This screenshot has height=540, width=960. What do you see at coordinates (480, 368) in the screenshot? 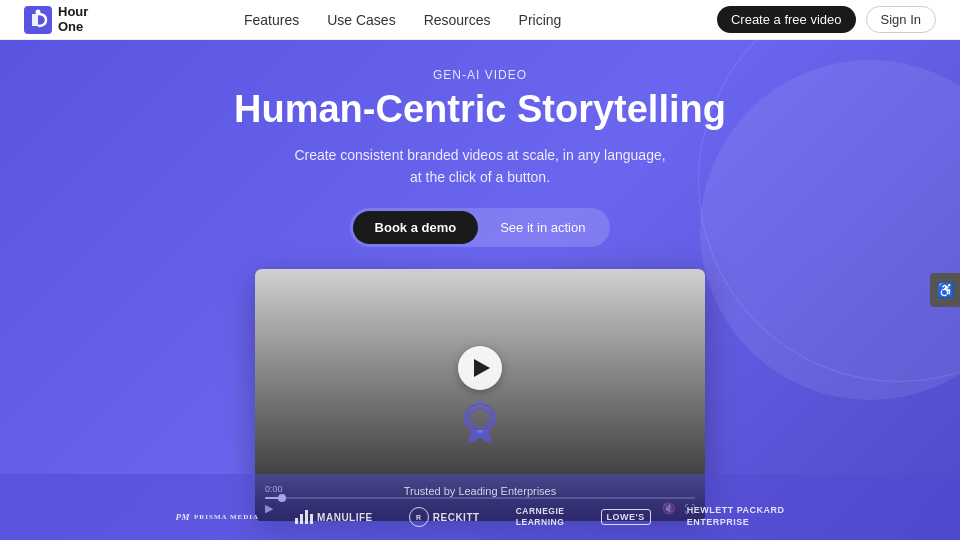
I see `play-button` at bounding box center [480, 368].